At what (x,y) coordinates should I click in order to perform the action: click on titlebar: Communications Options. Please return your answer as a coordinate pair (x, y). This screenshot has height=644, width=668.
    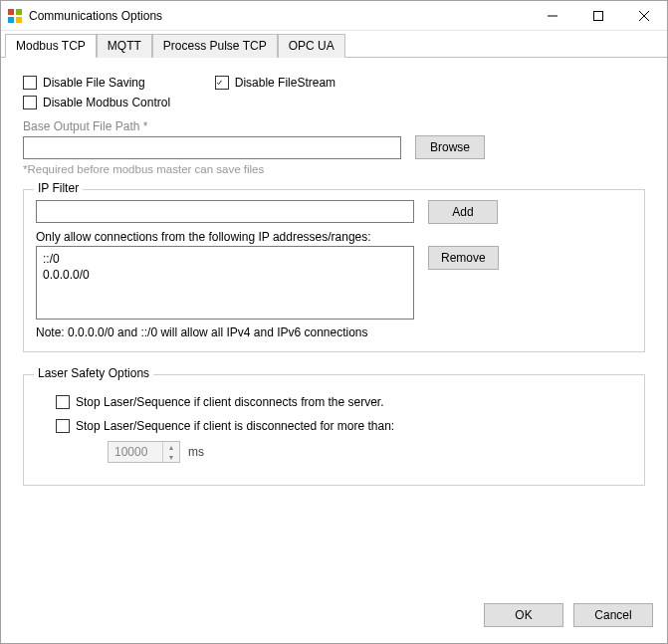
    Looking at the image, I should click on (334, 16).